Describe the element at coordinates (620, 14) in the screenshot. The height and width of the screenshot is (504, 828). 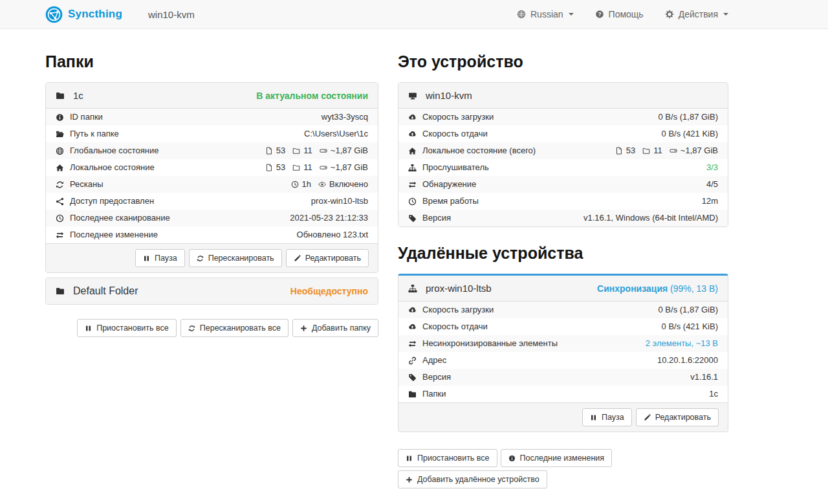
I see `help-menu: Помощь` at that location.